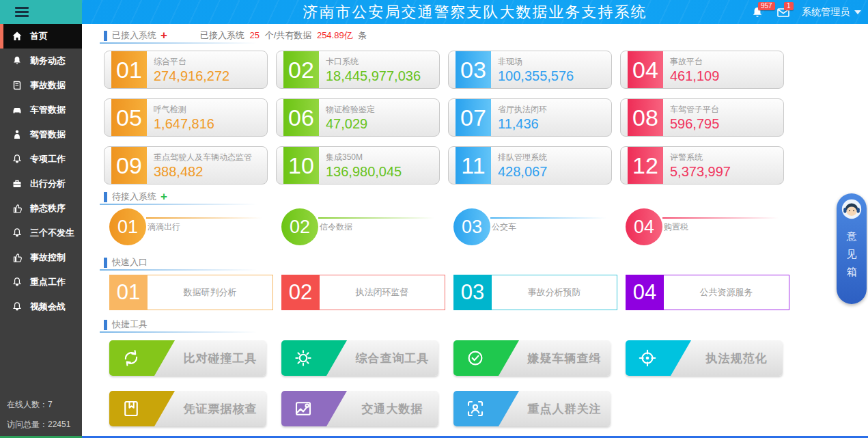 This screenshot has width=868, height=438. I want to click on circle-check-icon, so click(475, 358).